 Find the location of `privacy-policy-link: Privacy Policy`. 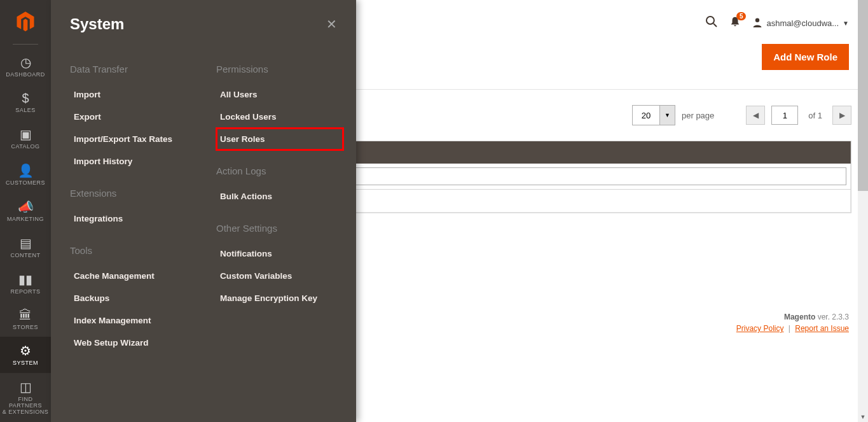

privacy-policy-link: Privacy Policy is located at coordinates (761, 328).